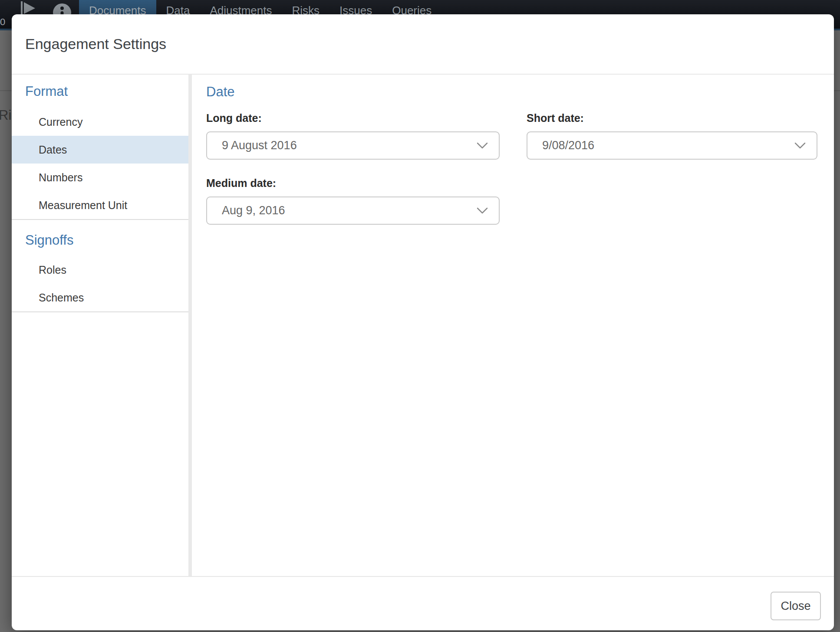  I want to click on background-partial-text: Ri, so click(6, 115).